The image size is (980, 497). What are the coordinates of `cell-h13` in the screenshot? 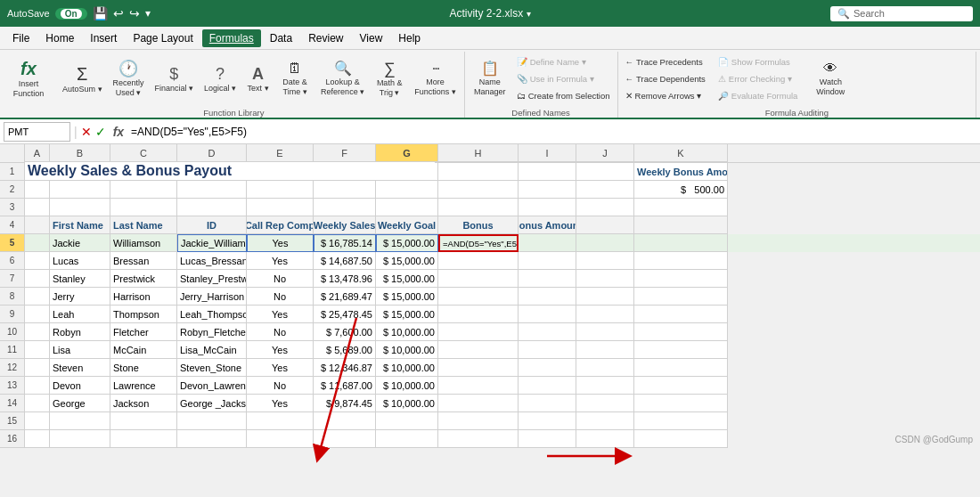 It's located at (478, 386).